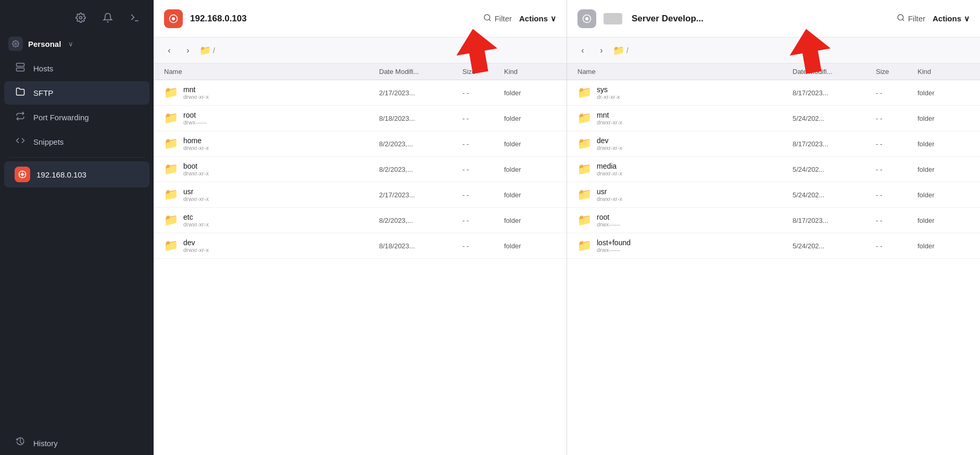  What do you see at coordinates (169, 50) in the screenshot?
I see `left-back-button: ‹` at bounding box center [169, 50].